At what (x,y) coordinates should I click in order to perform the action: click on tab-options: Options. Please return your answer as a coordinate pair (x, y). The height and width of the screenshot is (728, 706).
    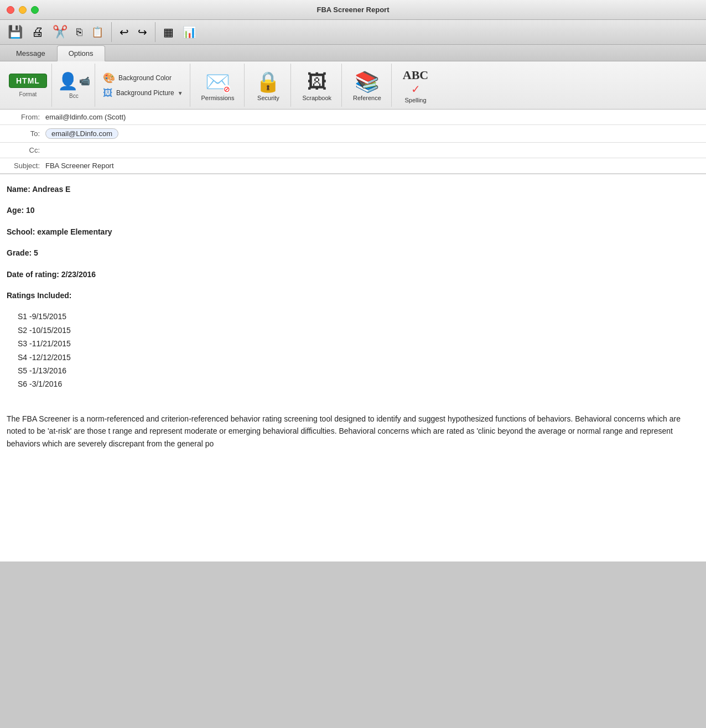
    Looking at the image, I should click on (81, 53).